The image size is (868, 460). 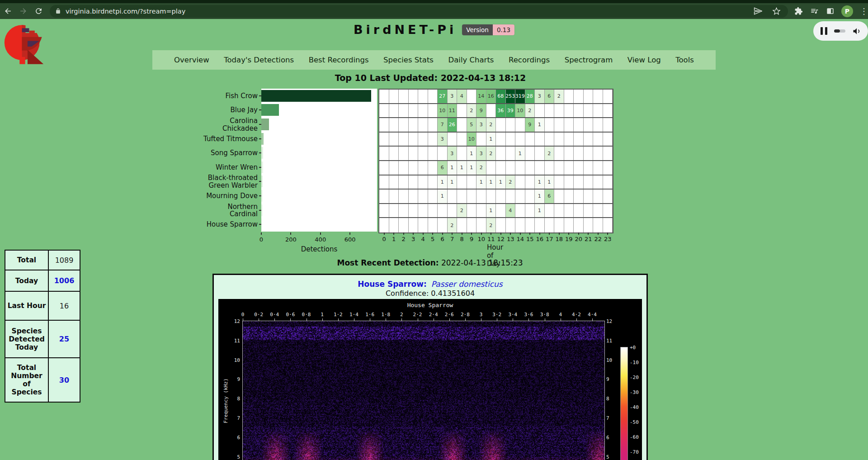 I want to click on hour-tick-label: 4, so click(x=423, y=239).